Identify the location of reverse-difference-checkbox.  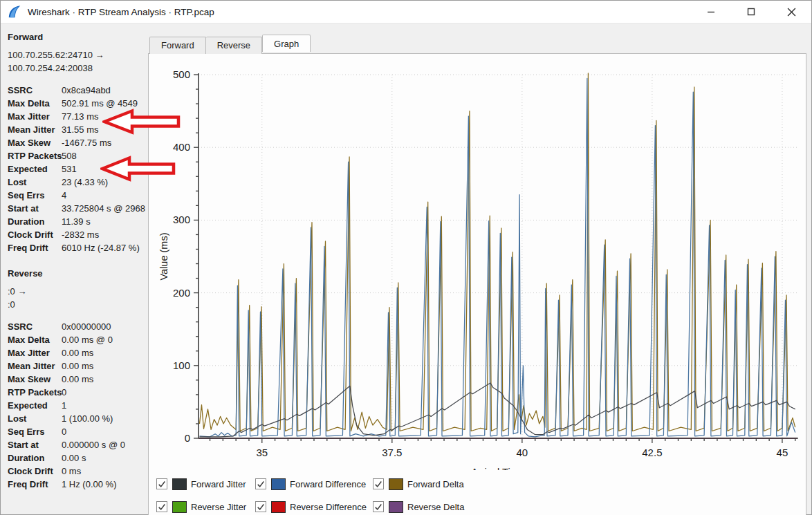
(261, 507).